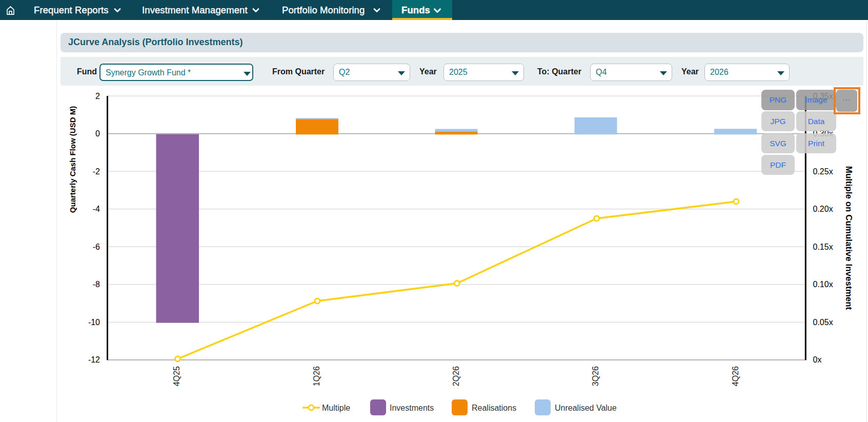 Image resolution: width=868 pixels, height=422 pixels. Describe the element at coordinates (96, 284) in the screenshot. I see `svg-text: -8` at that location.